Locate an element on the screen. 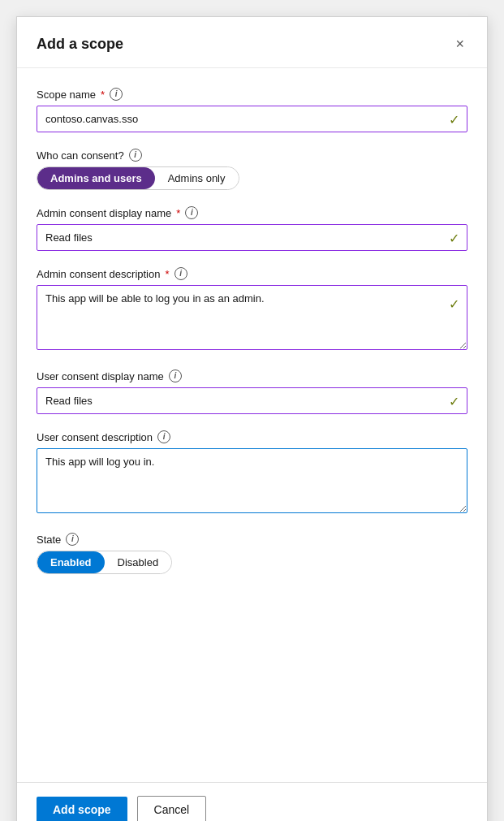 The height and width of the screenshot is (821, 504). user-consent-display-name-input is located at coordinates (252, 401).